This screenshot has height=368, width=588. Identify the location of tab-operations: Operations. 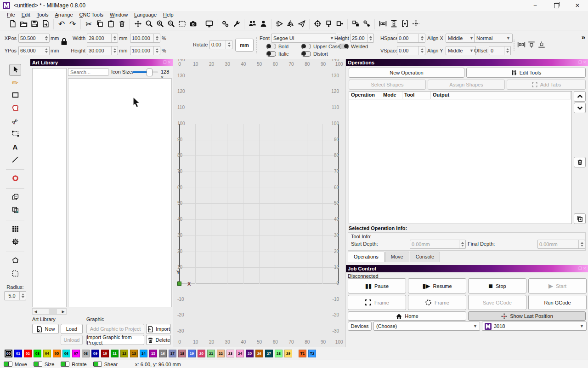
(366, 257).